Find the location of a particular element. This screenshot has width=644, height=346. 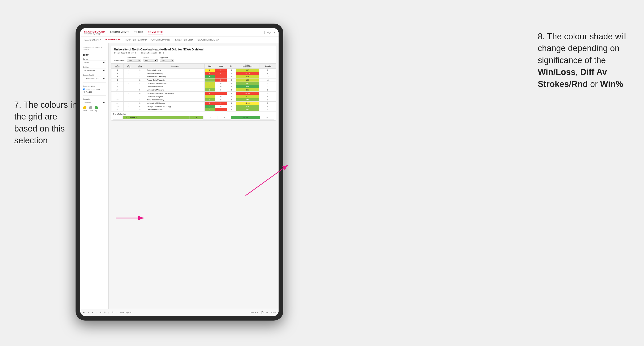

table-row: 3 - 2 Vanderbilt University 0 4 0 -2.29 … is located at coordinates (194, 73).